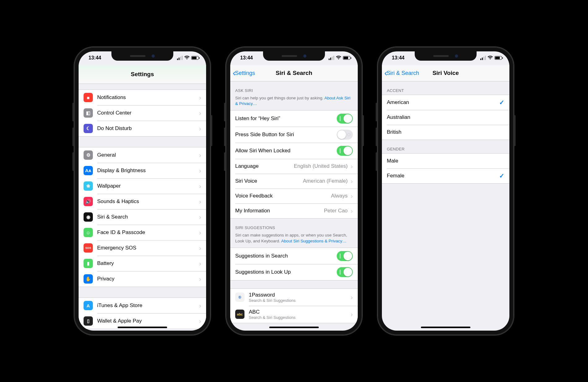 Image resolution: width=588 pixels, height=382 pixels. What do you see at coordinates (446, 161) in the screenshot?
I see `gender-option-male: Male` at bounding box center [446, 161].